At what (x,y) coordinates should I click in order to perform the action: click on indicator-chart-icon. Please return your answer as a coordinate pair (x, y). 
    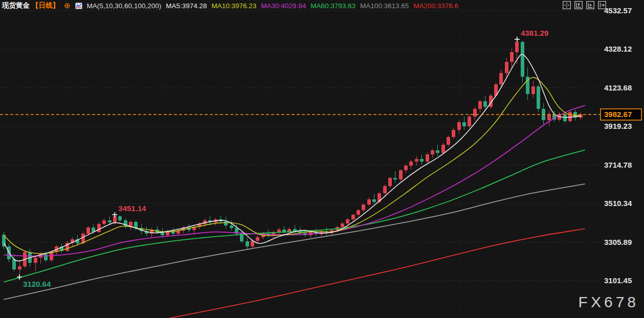
    Looking at the image, I should click on (79, 6).